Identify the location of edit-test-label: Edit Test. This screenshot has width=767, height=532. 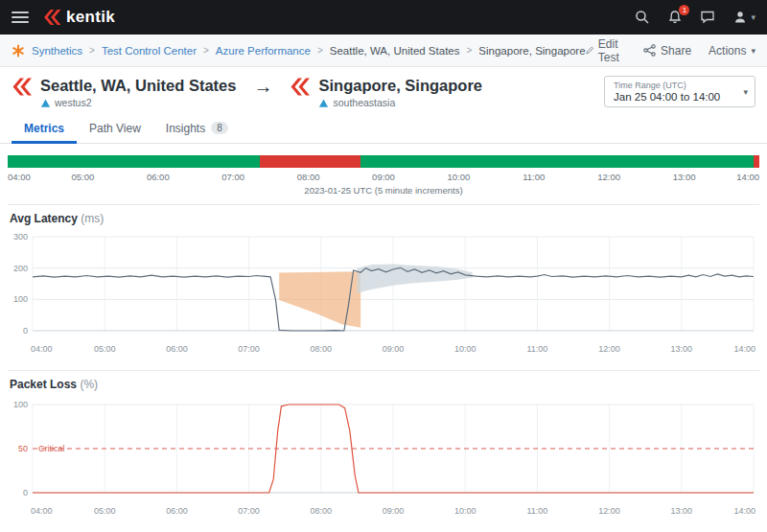
(612, 51).